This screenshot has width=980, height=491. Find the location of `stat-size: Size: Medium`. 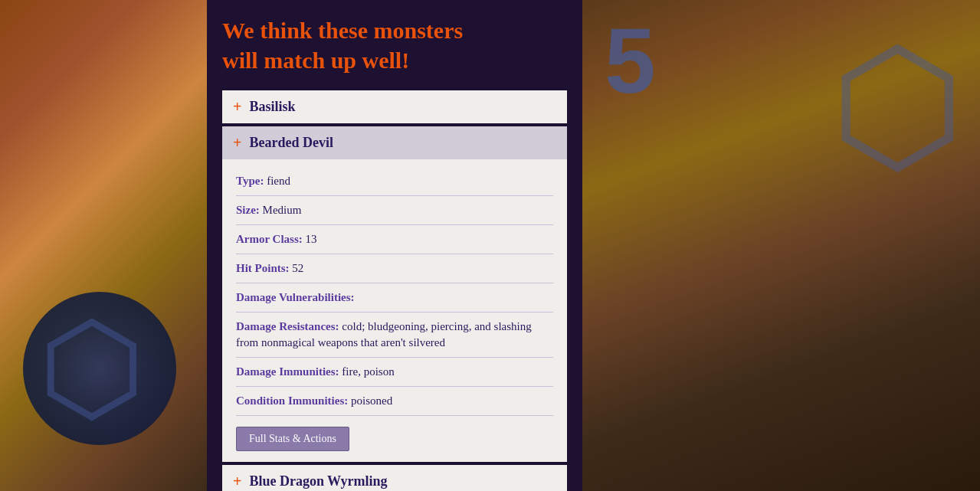

stat-size: Size: Medium is located at coordinates (395, 211).